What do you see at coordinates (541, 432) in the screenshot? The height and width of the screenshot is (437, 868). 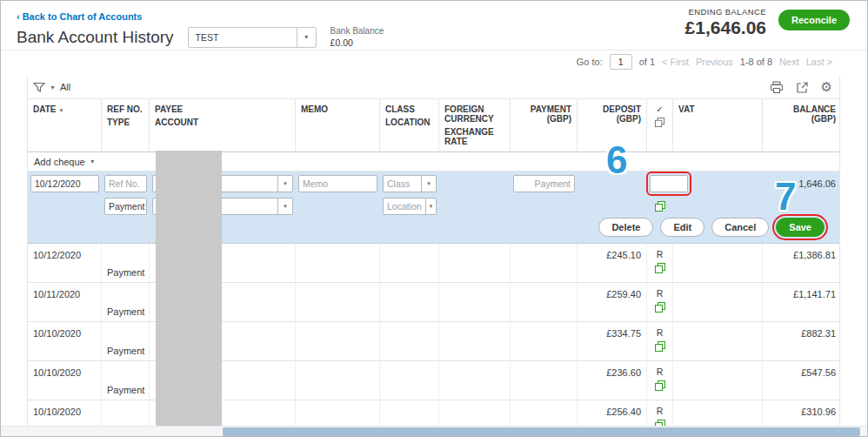 I see `horizontal-scrollbar-thumb` at bounding box center [541, 432].